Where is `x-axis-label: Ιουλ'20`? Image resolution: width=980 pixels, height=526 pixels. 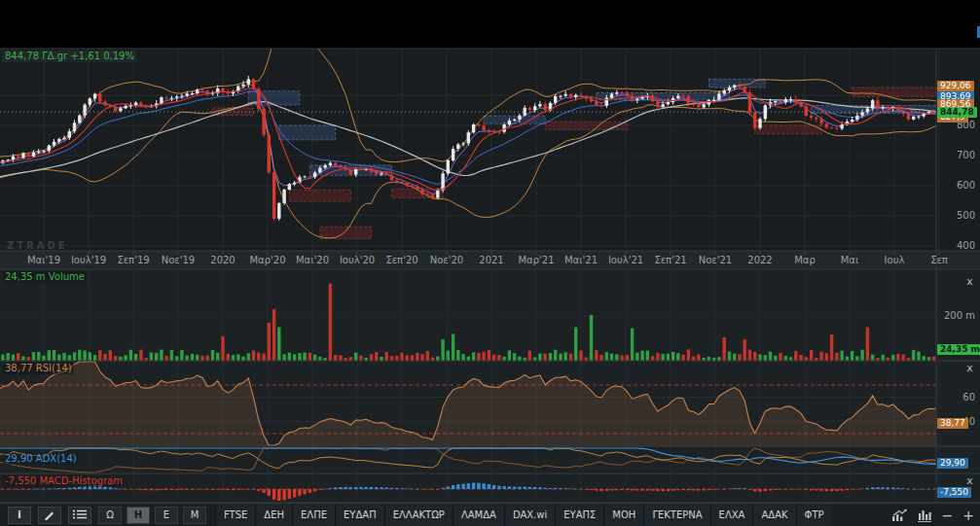
x-axis-label: Ιουλ'20 is located at coordinates (357, 261).